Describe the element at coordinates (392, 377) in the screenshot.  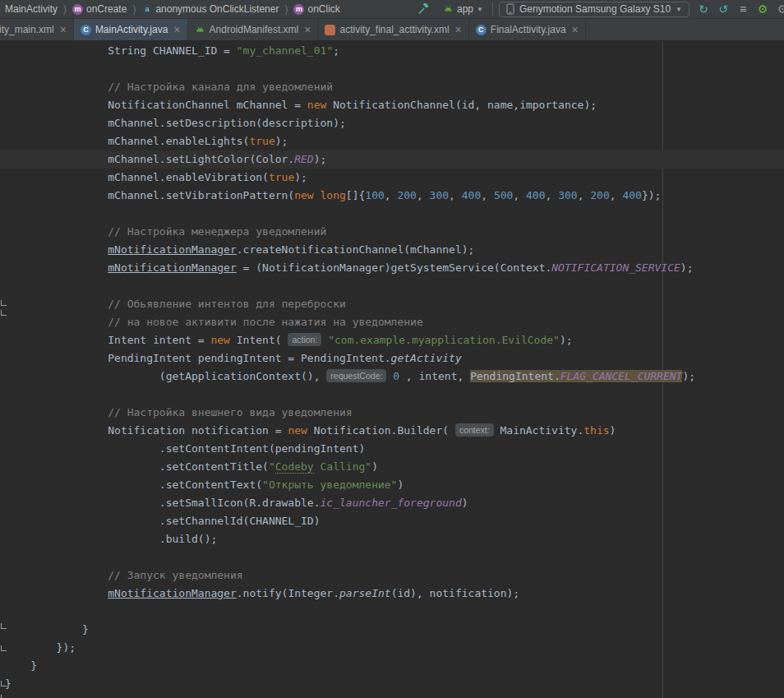
I see `code-line: (getApplicationContext(), requestCode: 0…` at that location.